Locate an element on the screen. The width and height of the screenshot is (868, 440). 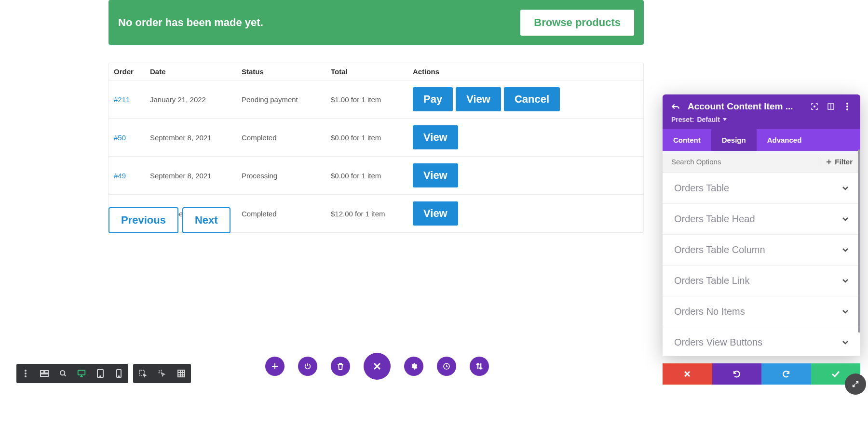
history-button is located at coordinates (447, 366).